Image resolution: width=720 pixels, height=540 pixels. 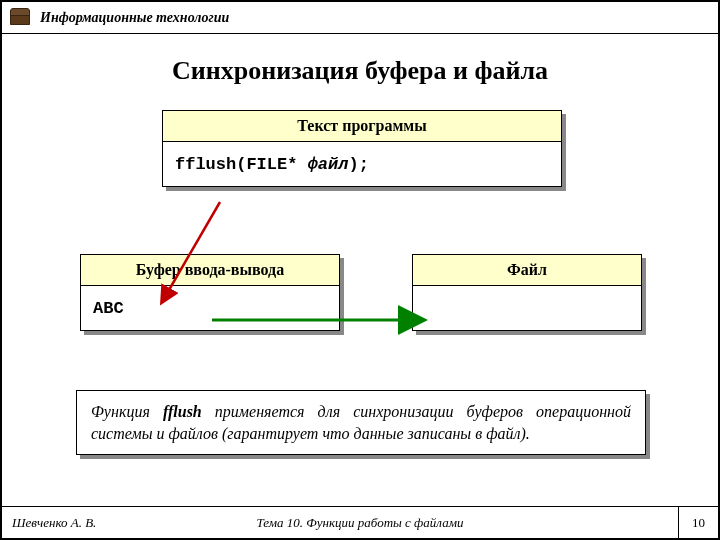 What do you see at coordinates (328, 164) in the screenshot?
I see `code-arg: файл` at bounding box center [328, 164].